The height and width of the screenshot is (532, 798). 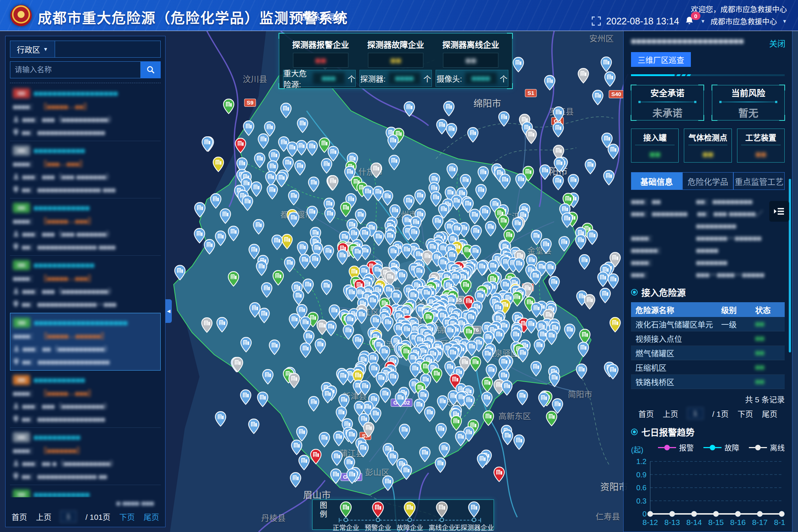 What do you see at coordinates (708, 324) in the screenshot?
I see `hazard-table-row: 液化石油气储罐区单元 一级 ■■` at bounding box center [708, 324].